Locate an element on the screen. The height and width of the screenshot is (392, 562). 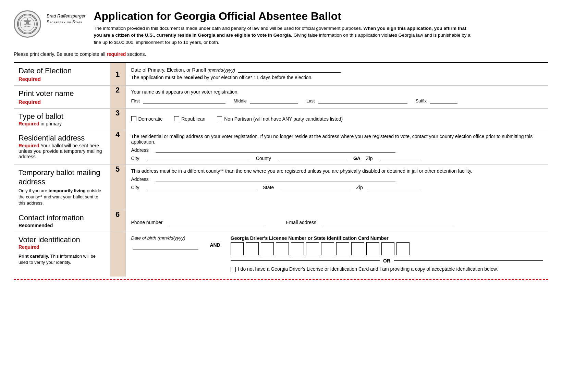
row4-required: Required is located at coordinates (29, 146).